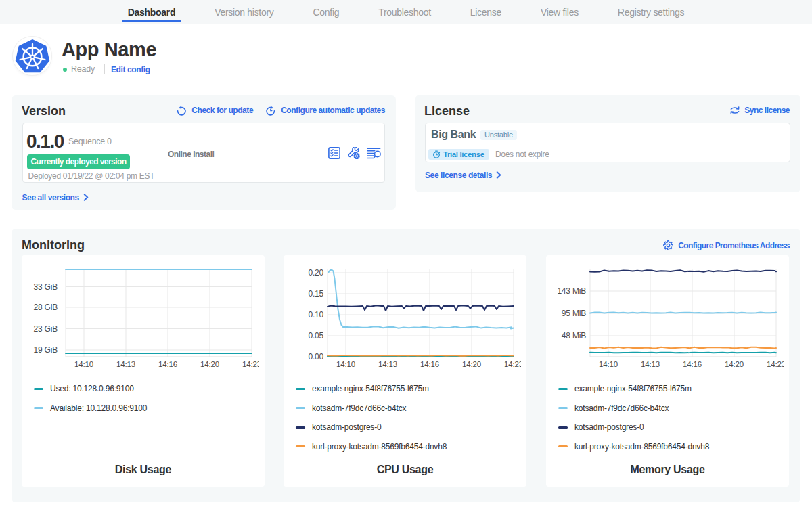 The height and width of the screenshot is (505, 812). I want to click on svg-text: 95 MiB, so click(574, 313).